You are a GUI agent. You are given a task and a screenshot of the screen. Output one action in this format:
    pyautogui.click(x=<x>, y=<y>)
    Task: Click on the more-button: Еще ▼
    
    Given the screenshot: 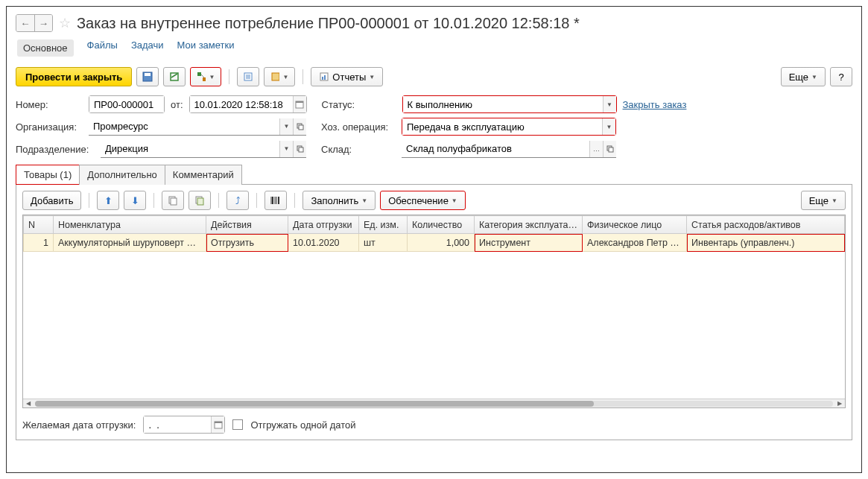 What is the action you would take?
    pyautogui.click(x=803, y=77)
    